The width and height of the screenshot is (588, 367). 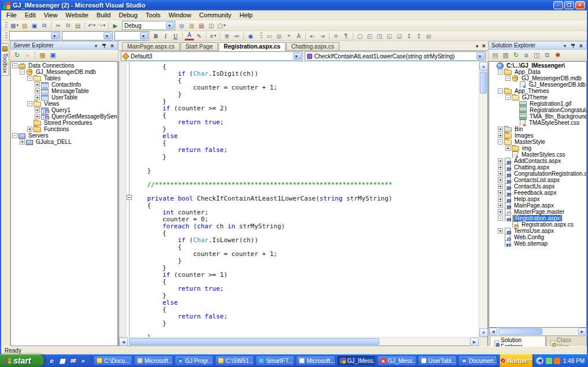 I want to click on paragraph-icon: ¶, so click(x=346, y=36).